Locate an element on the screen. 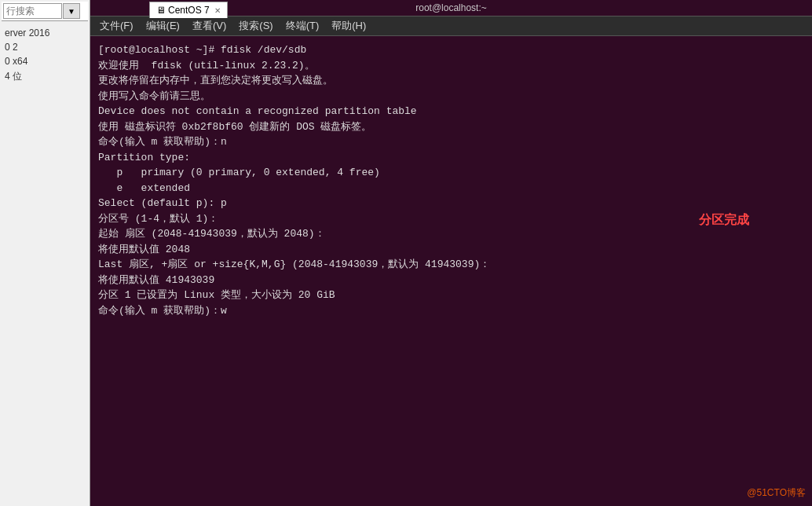 The width and height of the screenshot is (812, 506). sidebar-item-0: erver 2016 is located at coordinates (45, 33).